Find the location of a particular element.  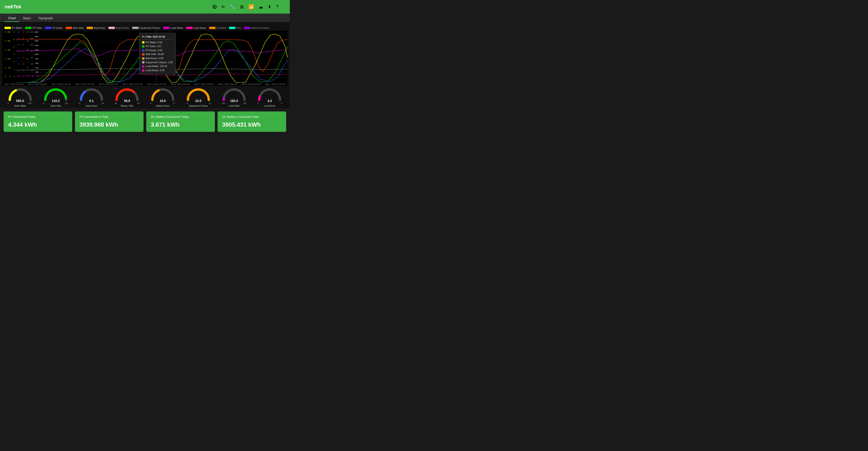

stat-card-value: 3939.968 kWh is located at coordinates (109, 125).